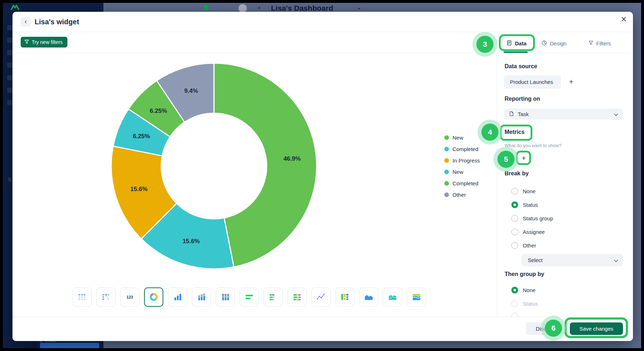  I want to click on reporting-on-dropdown: Task, so click(563, 114).